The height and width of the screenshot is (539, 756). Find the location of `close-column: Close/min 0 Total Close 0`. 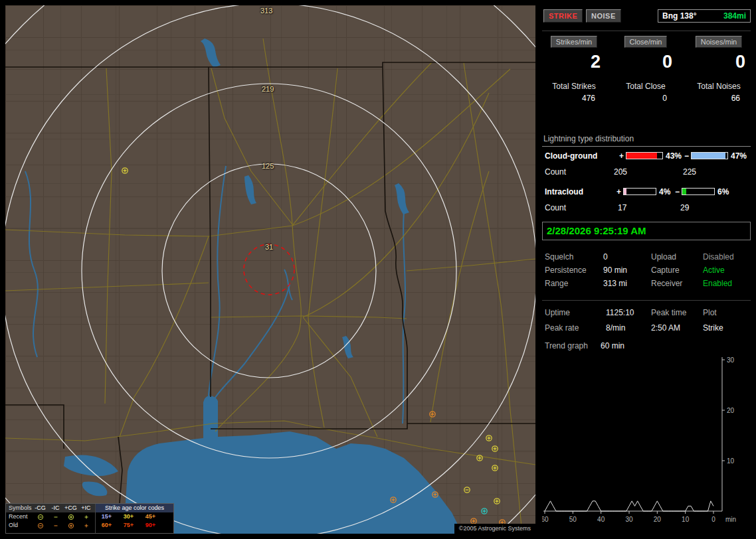

close-column: Close/min 0 Total Close 0 is located at coordinates (646, 69).